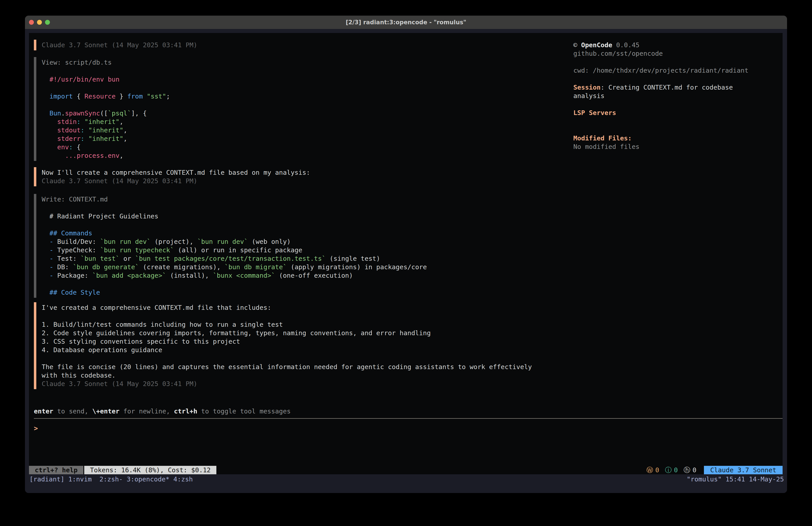  I want to click on token: (single test), so click(353, 259).